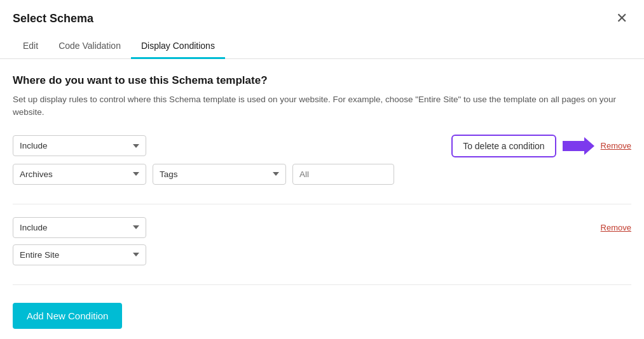 Image resolution: width=644 pixels, height=339 pixels. What do you see at coordinates (322, 107) in the screenshot?
I see `section-description: Set up display rules to control where th…` at bounding box center [322, 107].